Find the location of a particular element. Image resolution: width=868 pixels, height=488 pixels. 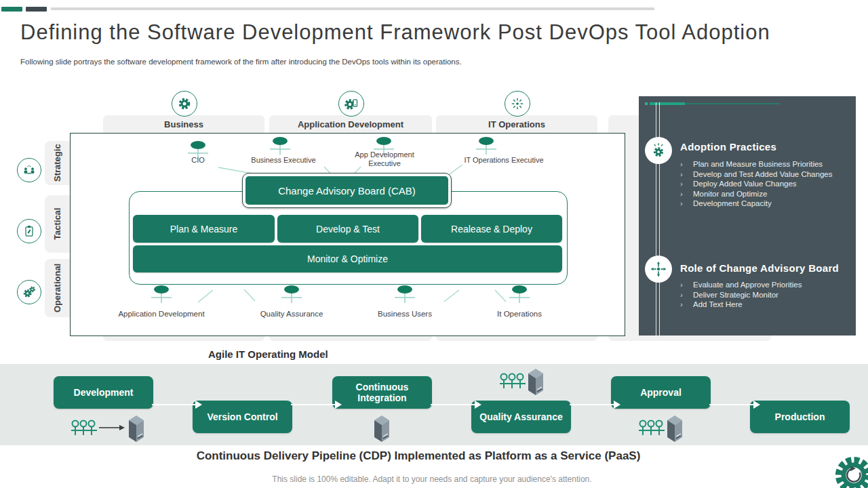

executive-label-it-operations-executive: IT Operations Executive is located at coordinates (504, 160).